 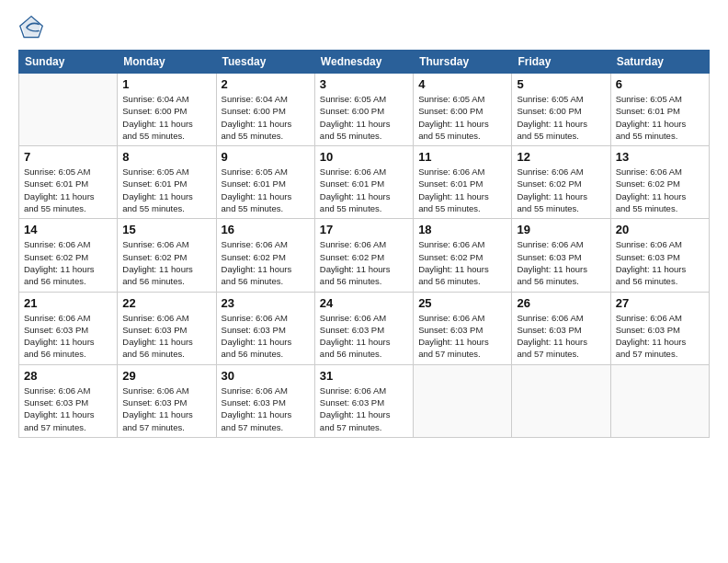 I want to click on day-number: 8, so click(x=166, y=156).